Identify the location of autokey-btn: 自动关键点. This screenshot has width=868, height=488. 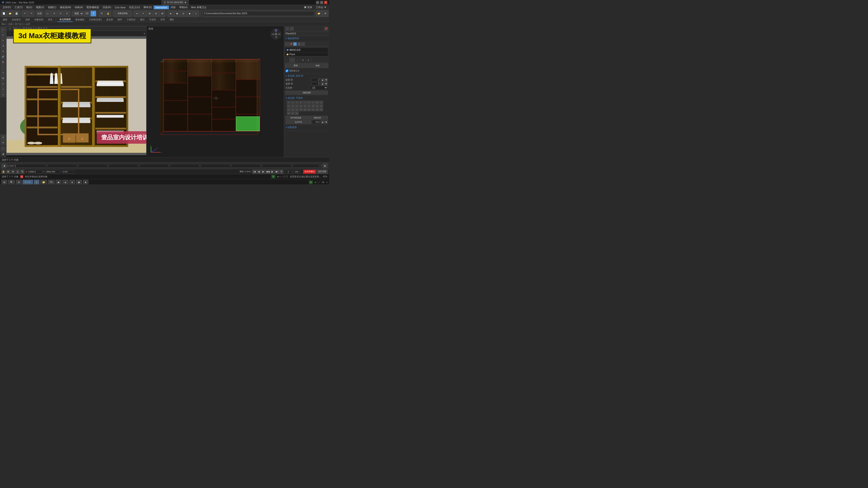
(310, 172).